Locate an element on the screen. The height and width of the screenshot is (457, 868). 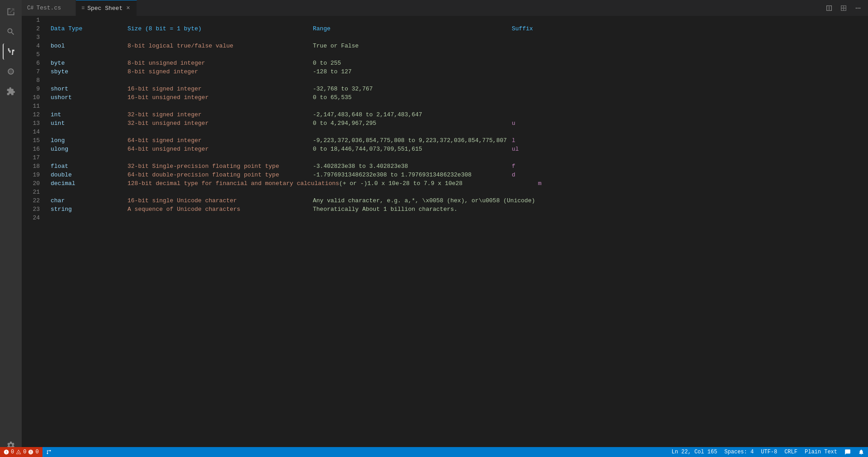
code-line: bool8-bit logical true/false valueTrue o… is located at coordinates (437, 46).